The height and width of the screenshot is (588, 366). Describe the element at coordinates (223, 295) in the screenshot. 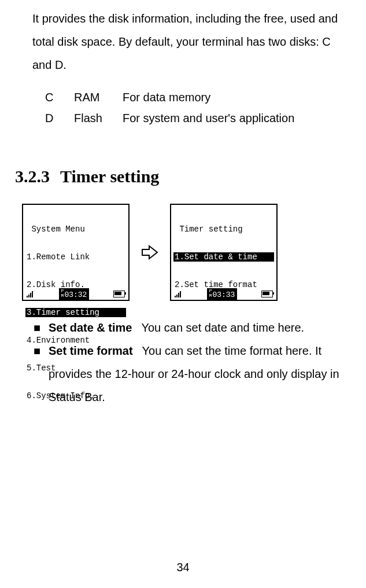

I see `lcd-time-value: 03:33` at that location.